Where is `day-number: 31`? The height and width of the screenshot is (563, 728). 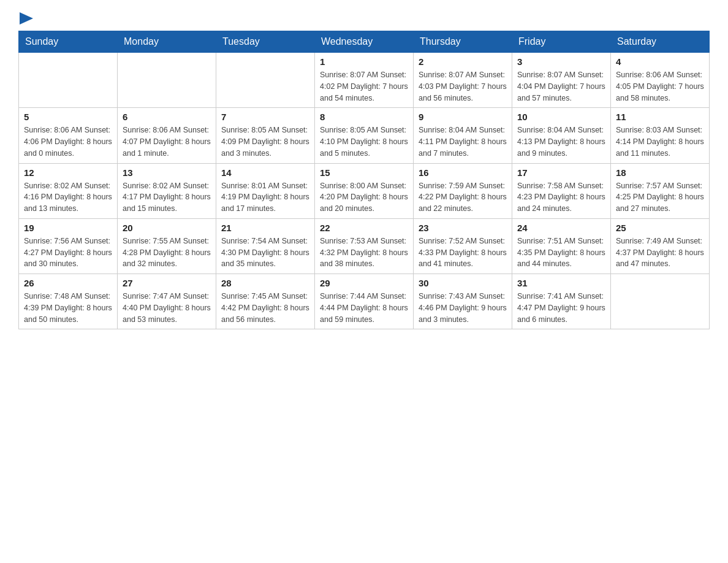
day-number: 31 is located at coordinates (561, 283).